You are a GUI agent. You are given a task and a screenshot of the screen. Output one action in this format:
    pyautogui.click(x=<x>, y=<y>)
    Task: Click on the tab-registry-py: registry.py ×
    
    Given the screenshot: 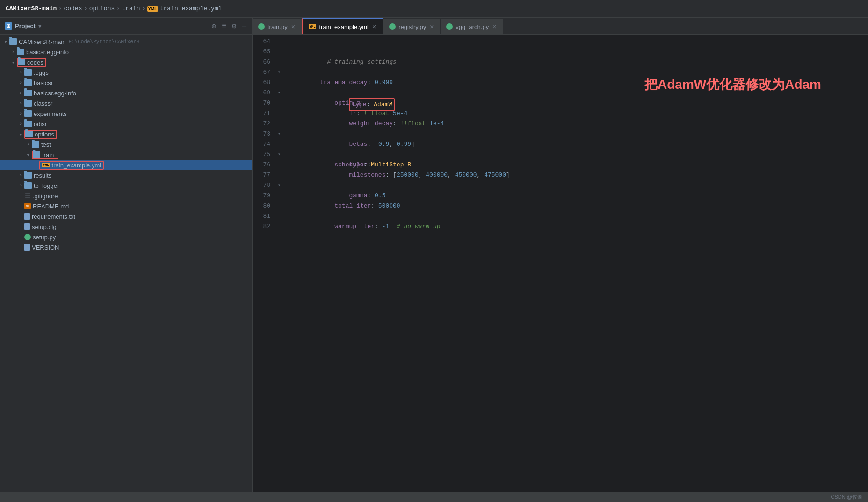 What is the action you would take?
    pyautogui.click(x=412, y=27)
    